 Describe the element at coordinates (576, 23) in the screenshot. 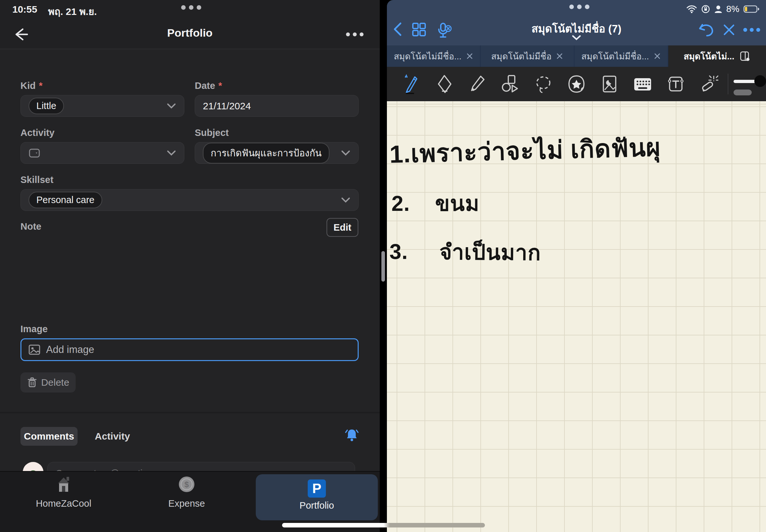

I see `notes-nav-bar: 8% สมุดโน้ตไม่มีชื่อ (7)` at that location.